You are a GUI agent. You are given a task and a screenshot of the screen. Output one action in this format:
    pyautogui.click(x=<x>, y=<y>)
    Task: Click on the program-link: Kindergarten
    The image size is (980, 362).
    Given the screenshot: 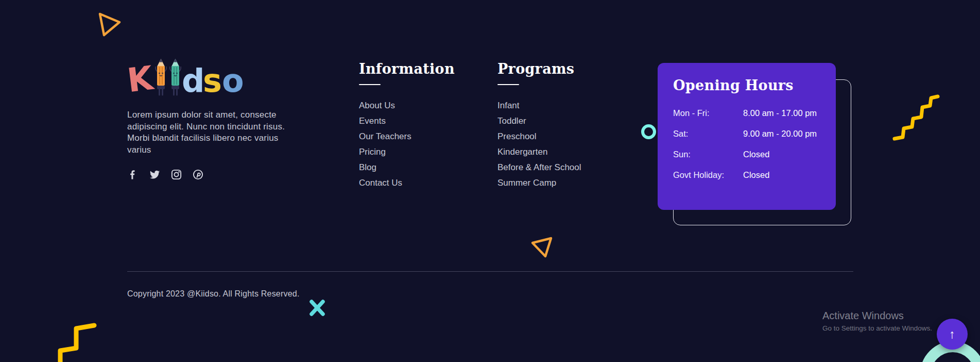 What is the action you would take?
    pyautogui.click(x=540, y=152)
    